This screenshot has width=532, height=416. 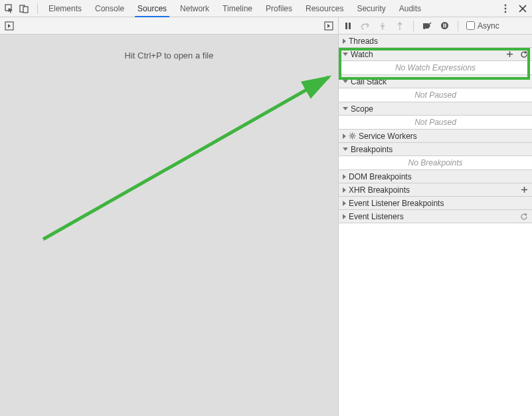 What do you see at coordinates (379, 190) in the screenshot?
I see `xhr-breakpoints-label: XHR Breakpoints` at bounding box center [379, 190].